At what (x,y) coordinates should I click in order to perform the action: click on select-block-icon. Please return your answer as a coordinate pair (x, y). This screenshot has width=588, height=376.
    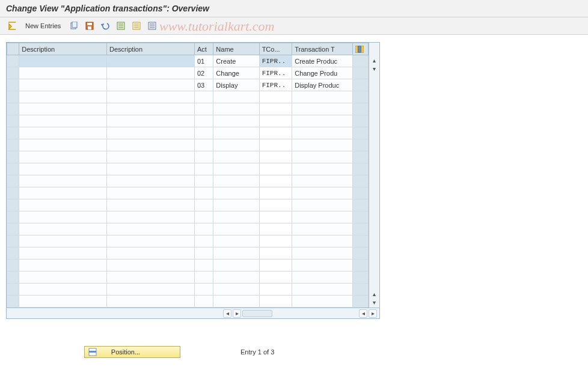
    Looking at the image, I should click on (136, 26).